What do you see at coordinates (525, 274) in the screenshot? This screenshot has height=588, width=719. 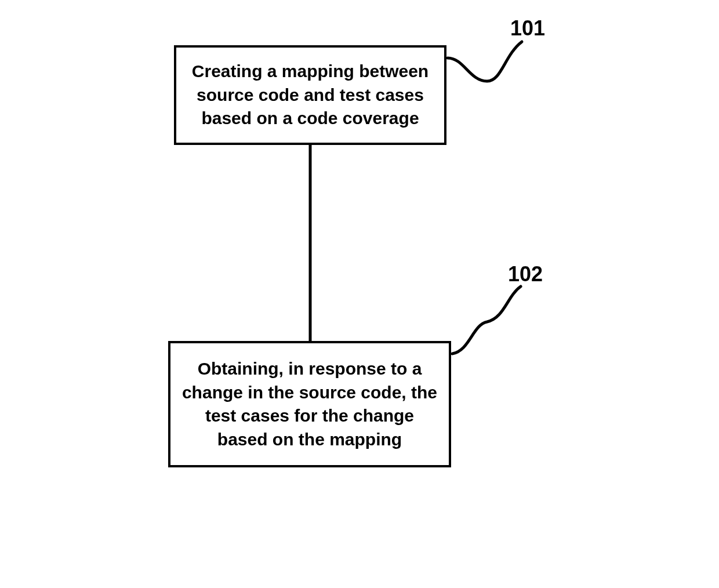 I see `flow-step-102-label: 102` at bounding box center [525, 274].